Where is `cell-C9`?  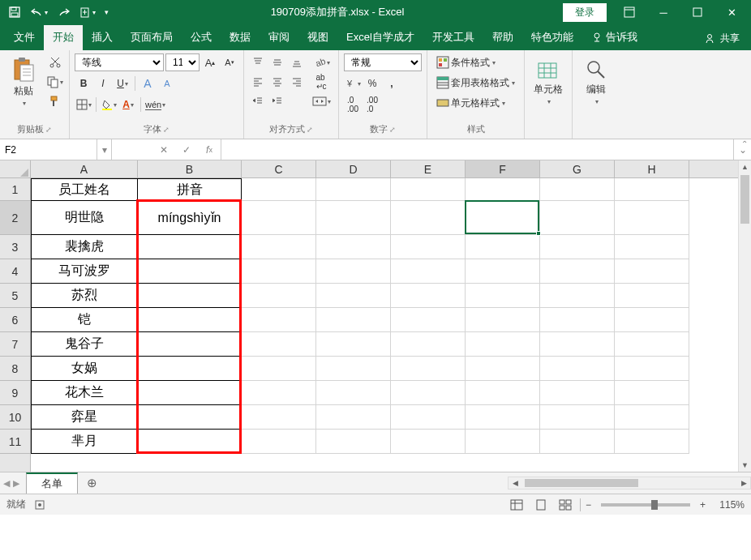 cell-C9 is located at coordinates (279, 393).